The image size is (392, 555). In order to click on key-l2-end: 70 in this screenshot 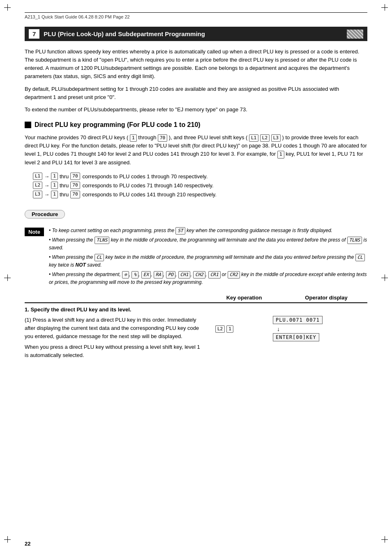, I will do `click(75, 185)`.